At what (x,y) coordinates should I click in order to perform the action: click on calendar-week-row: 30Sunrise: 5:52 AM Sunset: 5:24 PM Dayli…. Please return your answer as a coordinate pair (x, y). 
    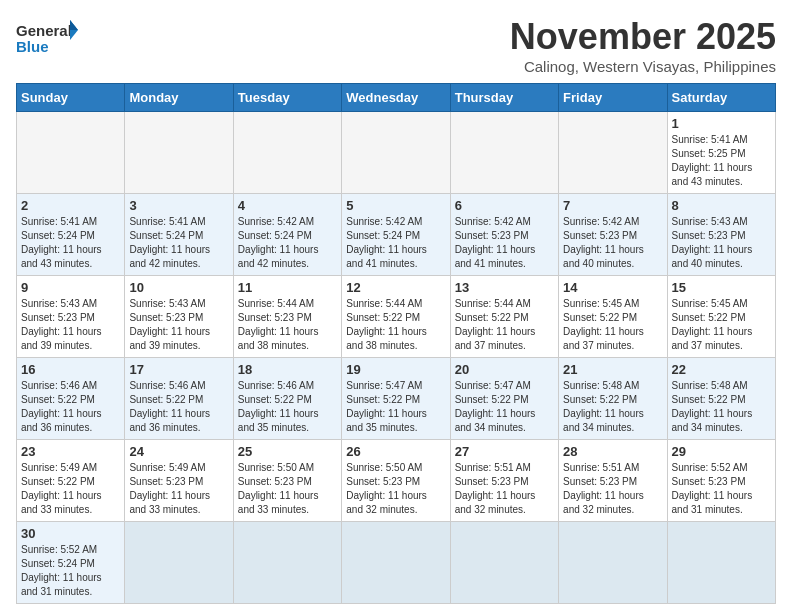
    Looking at the image, I should click on (396, 563).